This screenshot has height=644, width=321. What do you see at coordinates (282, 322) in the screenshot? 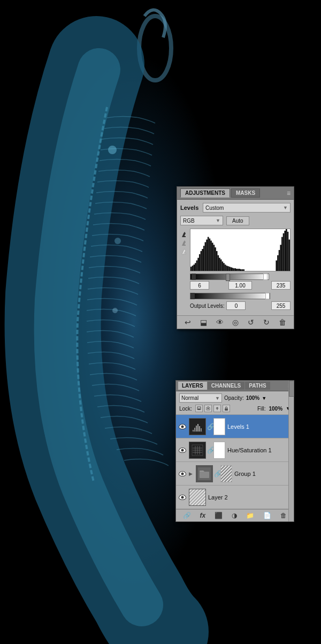
I see `delete-icon: 🗑` at bounding box center [282, 322].